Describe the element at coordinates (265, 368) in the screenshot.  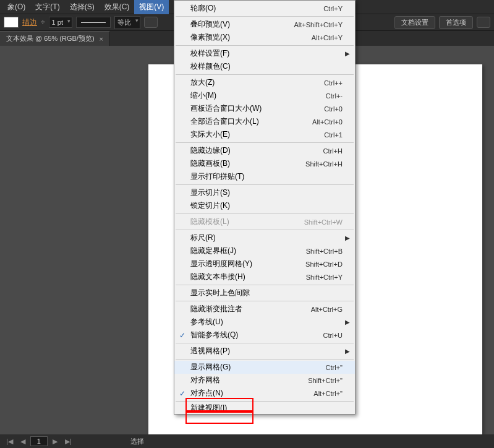
I see `menu-show-grid: 显示网格(G)Ctrl+"` at that location.